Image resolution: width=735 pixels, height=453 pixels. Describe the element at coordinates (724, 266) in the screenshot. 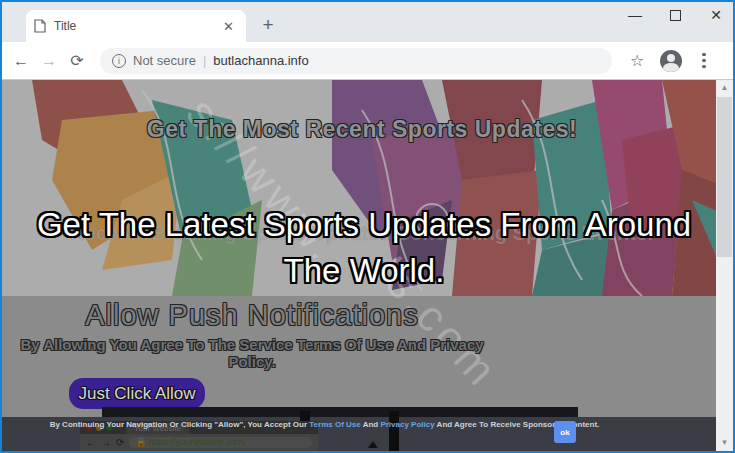

I see `page-scrollbar: ▲ ▼` at that location.